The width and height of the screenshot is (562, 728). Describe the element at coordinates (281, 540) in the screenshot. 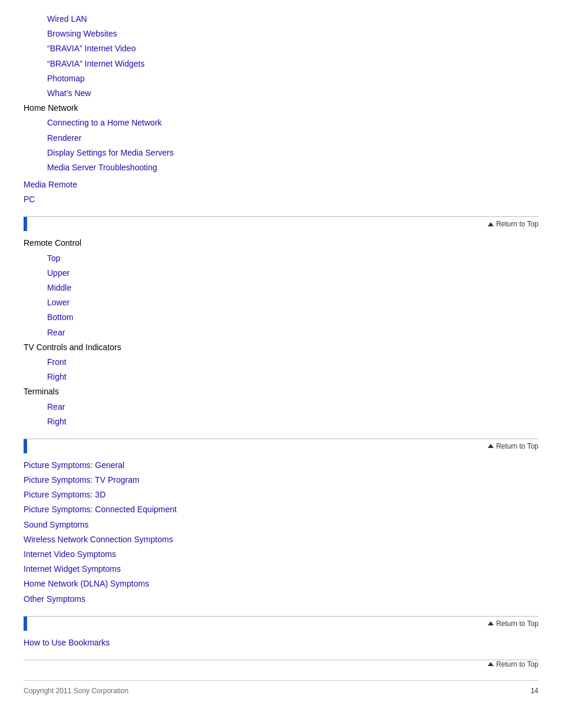

I see `list-item: Wireless Network Connection Symptoms` at that location.